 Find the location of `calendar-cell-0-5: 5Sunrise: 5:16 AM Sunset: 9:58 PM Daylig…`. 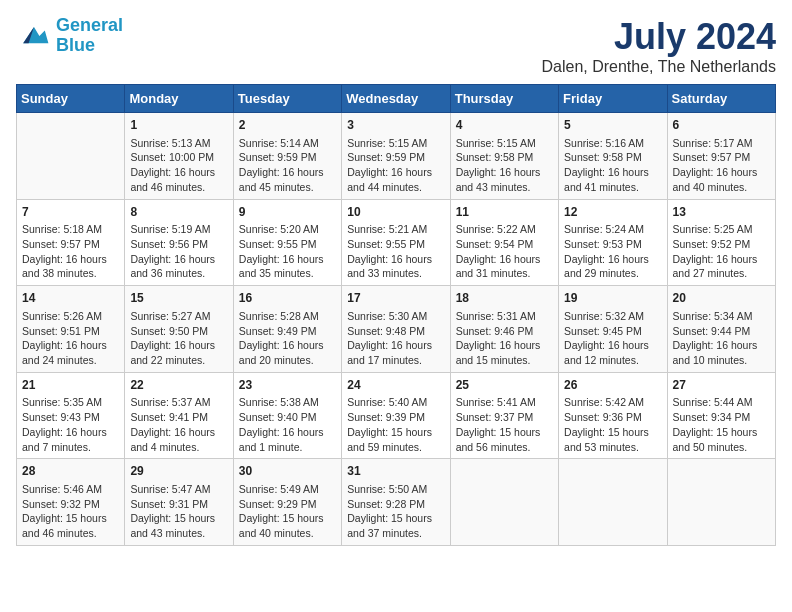

calendar-cell-0-5: 5Sunrise: 5:16 AM Sunset: 9:58 PM Daylig… is located at coordinates (613, 156).